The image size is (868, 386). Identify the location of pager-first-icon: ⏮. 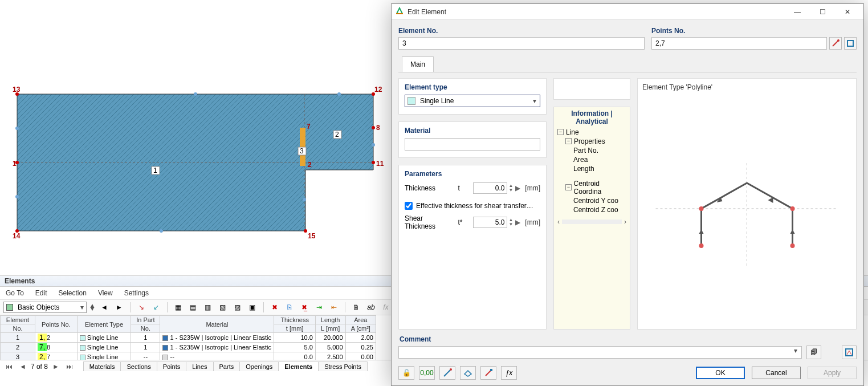
(9, 367).